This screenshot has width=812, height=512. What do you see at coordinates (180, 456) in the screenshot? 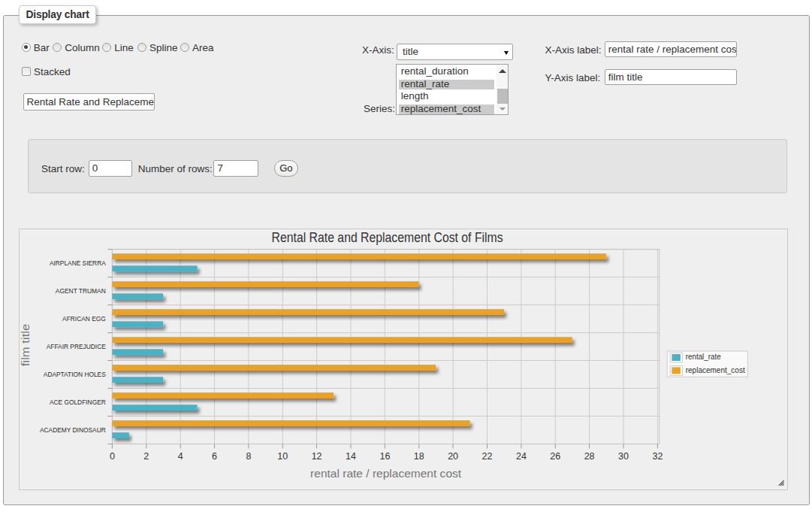
I see `svg-text: 4` at bounding box center [180, 456].